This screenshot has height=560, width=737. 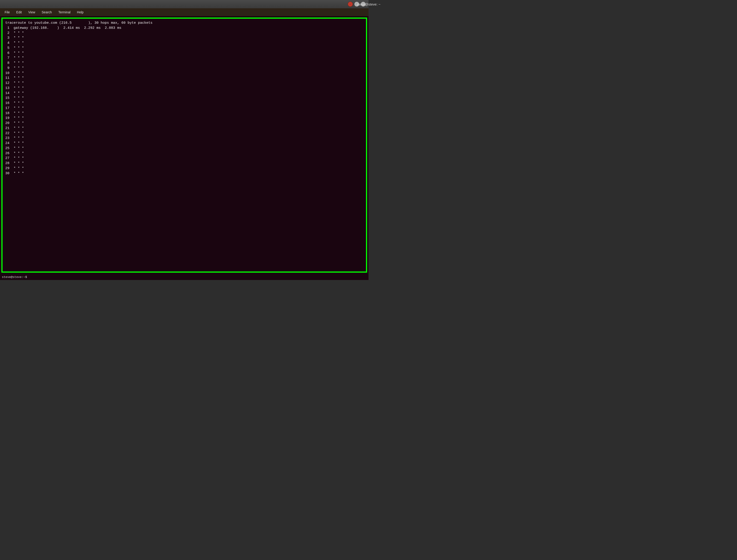 What do you see at coordinates (184, 277) in the screenshot?
I see `bottom-bar: steve@steve:~$` at bounding box center [184, 277].